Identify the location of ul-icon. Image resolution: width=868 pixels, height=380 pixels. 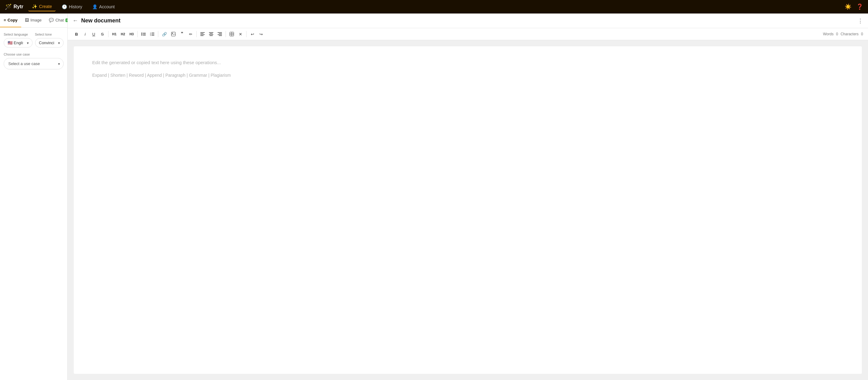
(144, 34).